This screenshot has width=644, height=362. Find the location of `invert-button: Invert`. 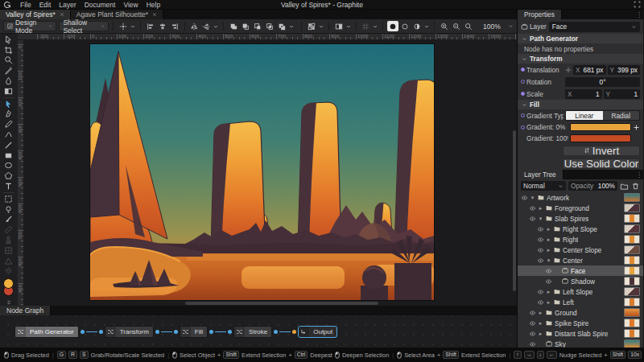

invert-button: Invert is located at coordinates (601, 151).